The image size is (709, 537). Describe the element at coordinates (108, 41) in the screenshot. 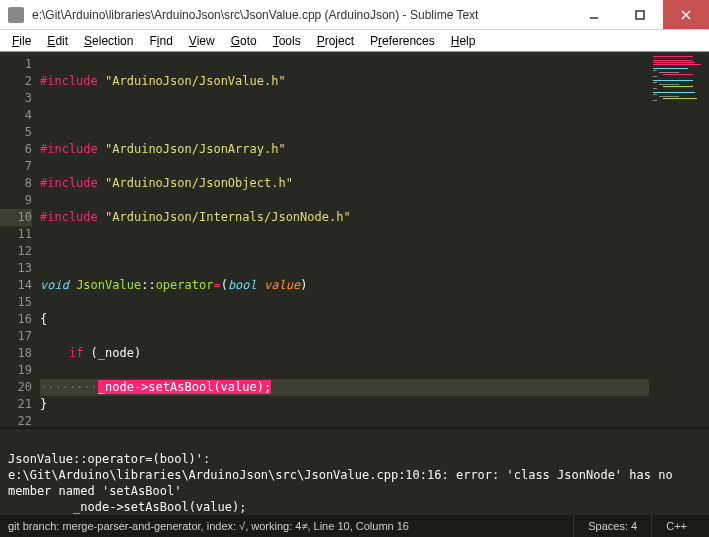

I see `menu-selection: Selection` at that location.